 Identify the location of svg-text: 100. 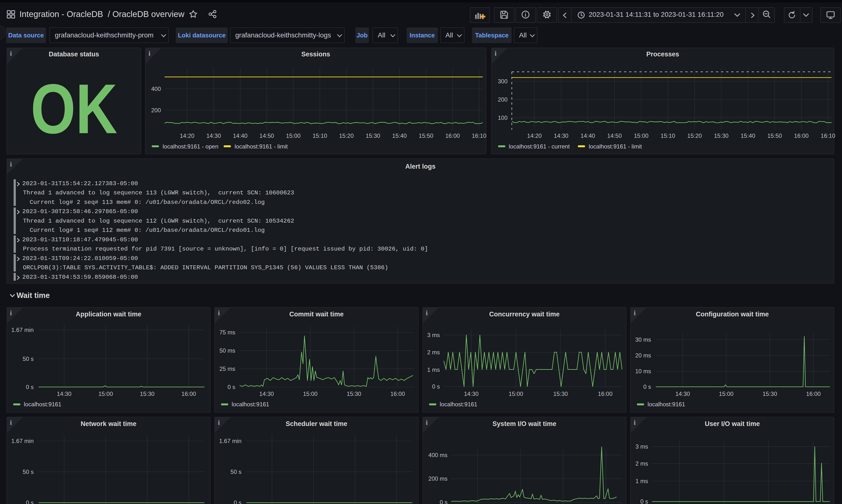
(503, 118).